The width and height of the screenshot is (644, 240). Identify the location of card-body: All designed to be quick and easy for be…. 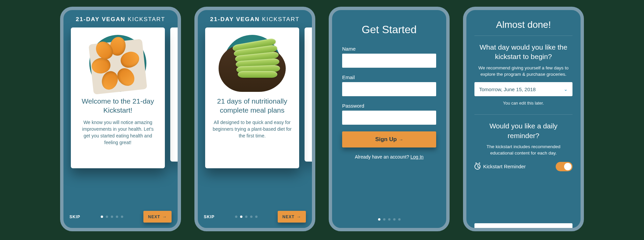
(252, 129).